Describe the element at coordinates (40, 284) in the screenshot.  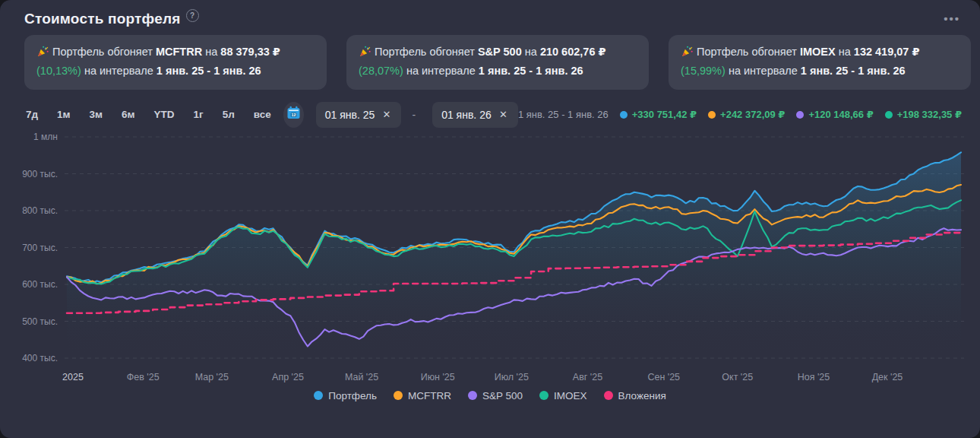
I see `svg-text: 600 тыс.` at that location.